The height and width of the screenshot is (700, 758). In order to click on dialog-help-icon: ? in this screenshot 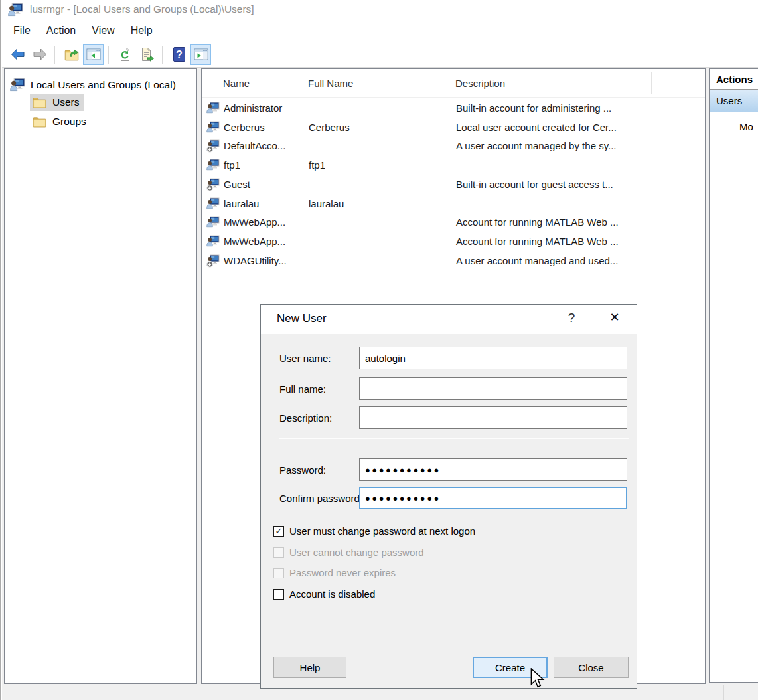, I will do `click(571, 318)`.